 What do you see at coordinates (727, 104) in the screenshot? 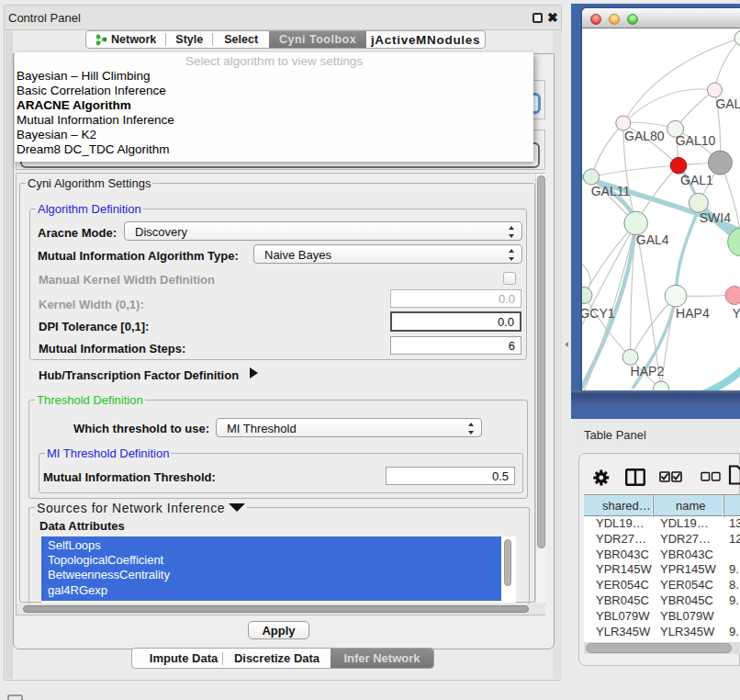
I see `svg-text: GAL7` at bounding box center [727, 104].